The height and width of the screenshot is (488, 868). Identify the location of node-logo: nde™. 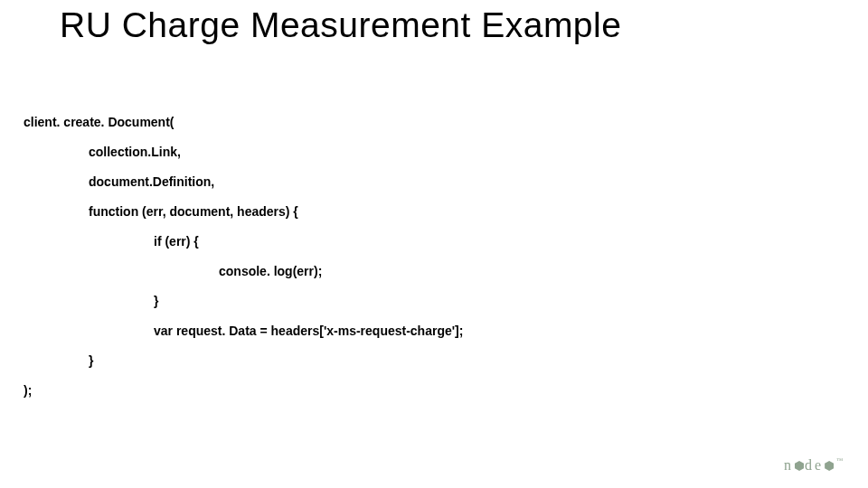
(814, 465).